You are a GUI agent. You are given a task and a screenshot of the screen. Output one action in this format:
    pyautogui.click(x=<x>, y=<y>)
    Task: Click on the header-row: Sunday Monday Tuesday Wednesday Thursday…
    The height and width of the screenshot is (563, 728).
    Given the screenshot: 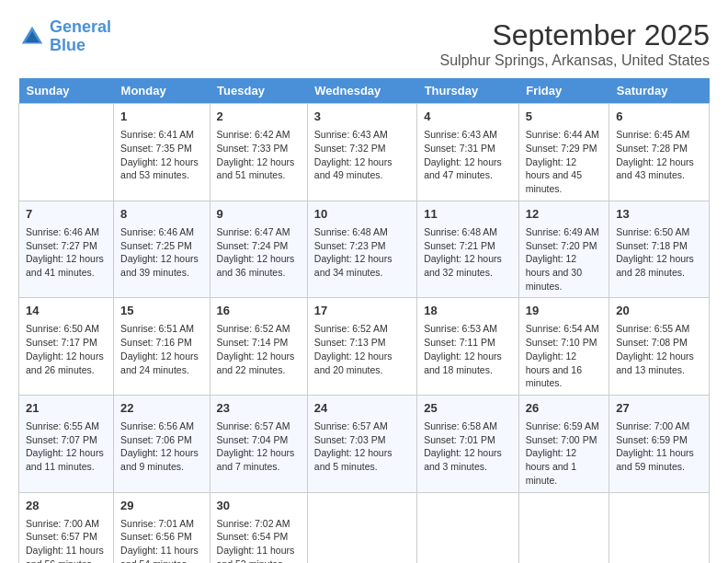 What is the action you would take?
    pyautogui.click(x=364, y=91)
    